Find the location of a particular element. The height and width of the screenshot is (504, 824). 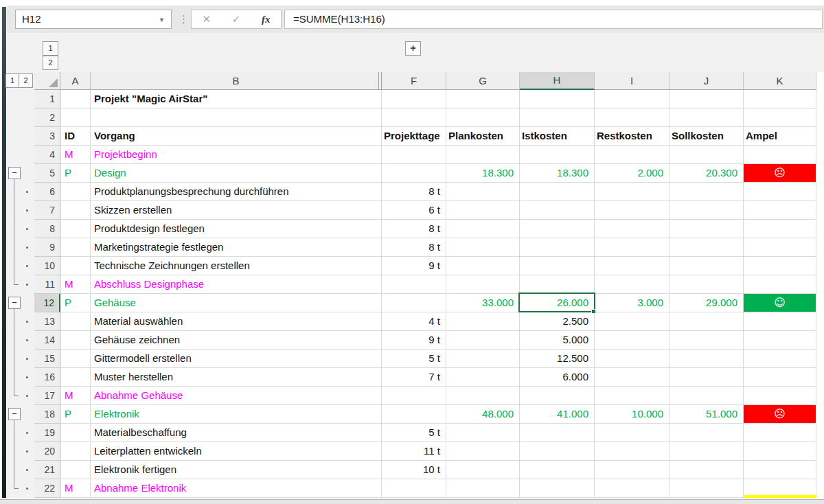

cell-B6: Produktplanungsbesprechung durchführen is located at coordinates (236, 192).